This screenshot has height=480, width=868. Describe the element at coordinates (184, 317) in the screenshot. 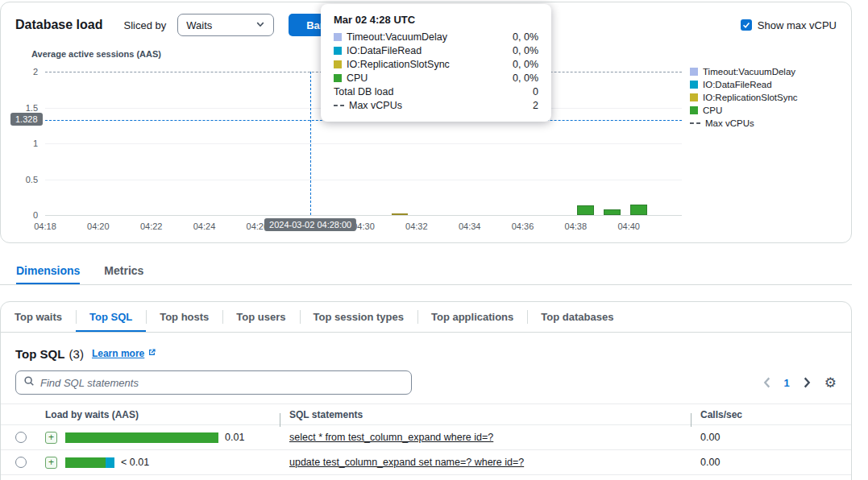

I see `tab-top-hosts: Top hosts` at that location.